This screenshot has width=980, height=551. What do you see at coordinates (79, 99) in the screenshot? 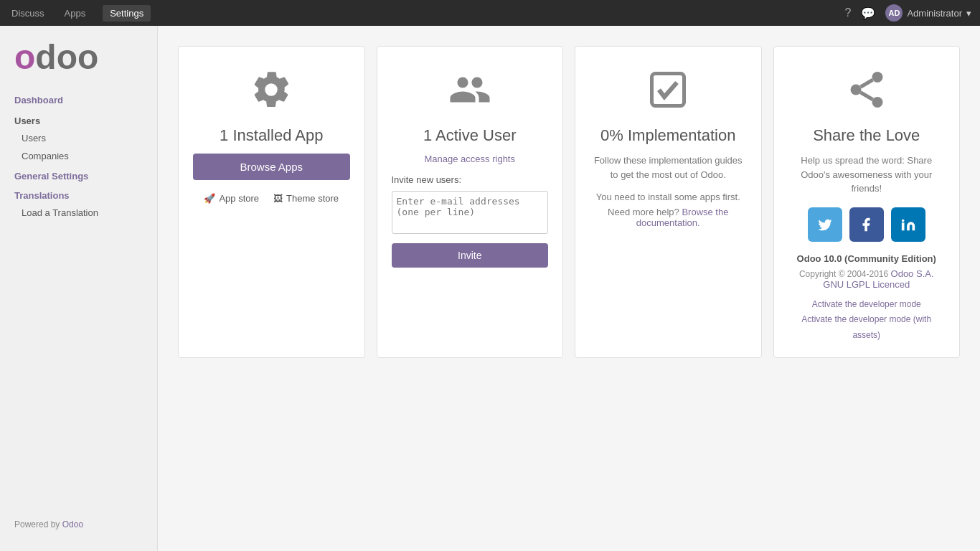
I see `sidebar-item-dashboard: Dashboard` at bounding box center [79, 99].